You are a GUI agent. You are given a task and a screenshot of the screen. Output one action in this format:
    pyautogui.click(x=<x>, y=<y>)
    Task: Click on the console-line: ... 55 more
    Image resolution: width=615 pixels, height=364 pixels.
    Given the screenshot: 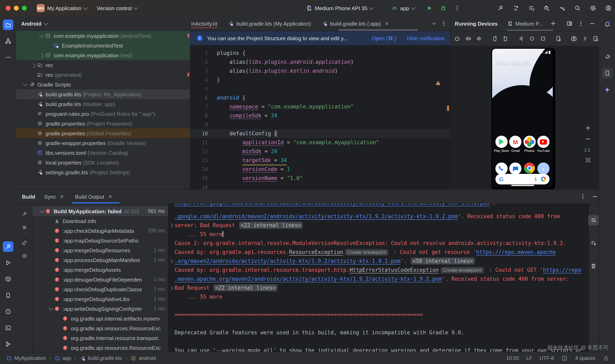 What is the action you would take?
    pyautogui.click(x=195, y=297)
    